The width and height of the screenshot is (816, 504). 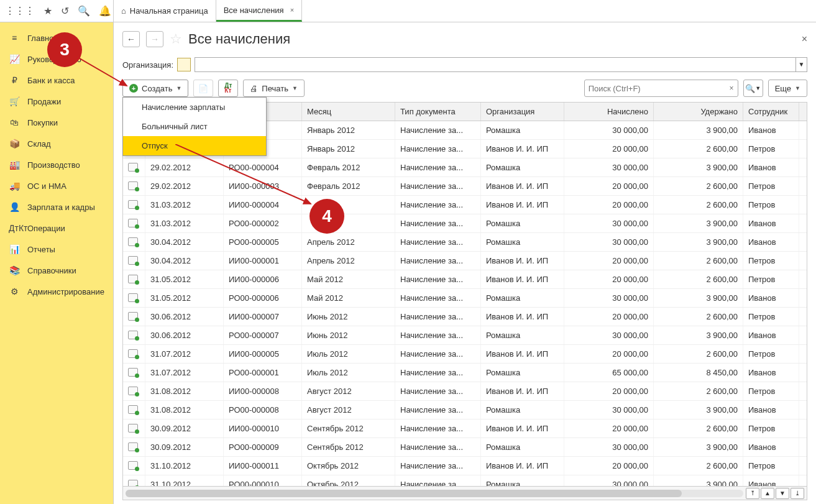 What do you see at coordinates (465, 317) in the screenshot?
I see `table-row: 30.06.2012ИИ00-000007Июнь 2012Начисление…` at bounding box center [465, 317].